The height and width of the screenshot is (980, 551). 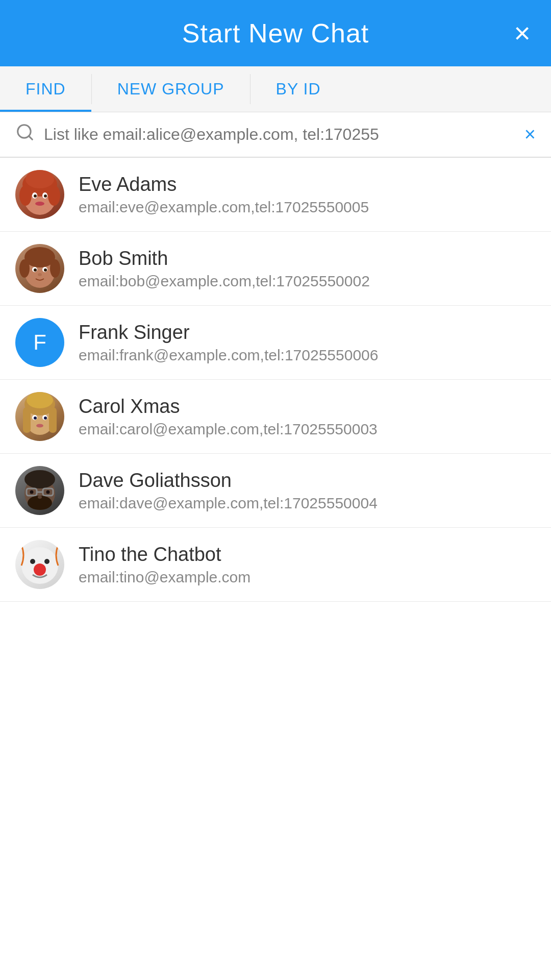 What do you see at coordinates (307, 554) in the screenshot?
I see `contact-name: Tino the Chatbot` at bounding box center [307, 554].